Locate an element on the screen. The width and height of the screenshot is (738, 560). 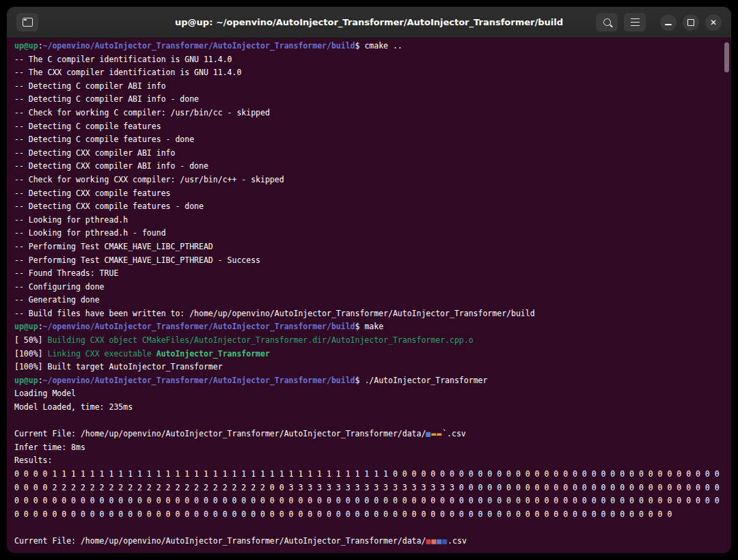
terminal-line: [ 50%] Building CXX object CMakeFiles/Au… is located at coordinates (369, 341).